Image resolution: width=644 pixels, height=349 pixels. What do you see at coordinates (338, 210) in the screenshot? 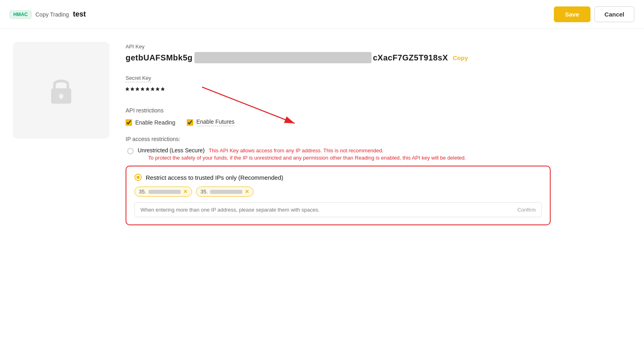
I see `ip-input-row: Confirm` at bounding box center [338, 210].